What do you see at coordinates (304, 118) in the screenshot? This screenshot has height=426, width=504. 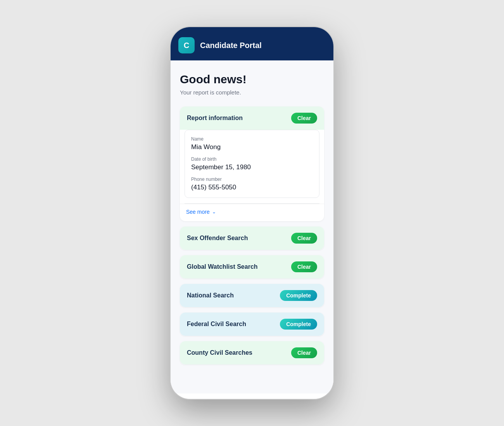 I see `report-info-clear-button: Clear` at bounding box center [304, 118].